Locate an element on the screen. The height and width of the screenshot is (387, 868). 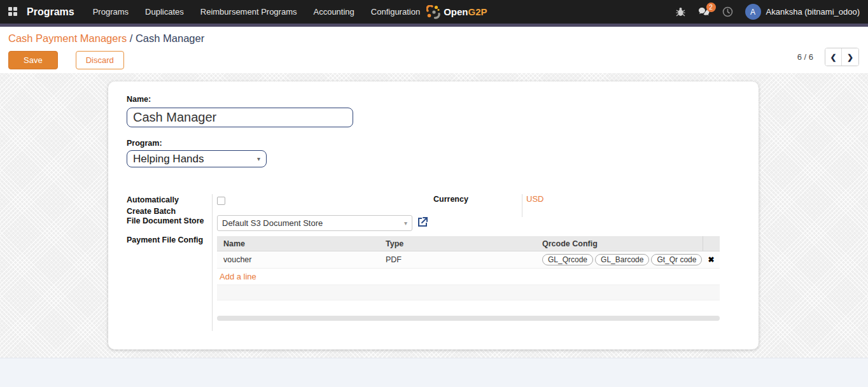
bug-report-icon is located at coordinates (681, 12).